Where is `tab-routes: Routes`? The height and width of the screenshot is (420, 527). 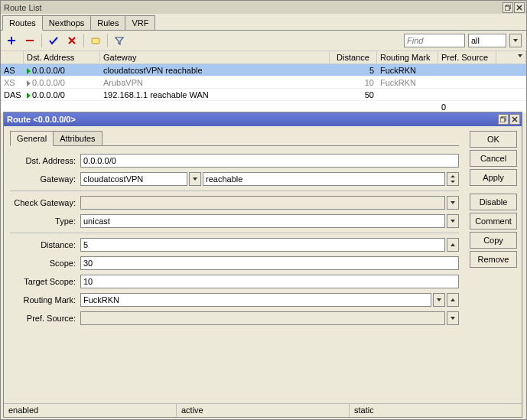 tab-routes: Routes is located at coordinates (23, 23).